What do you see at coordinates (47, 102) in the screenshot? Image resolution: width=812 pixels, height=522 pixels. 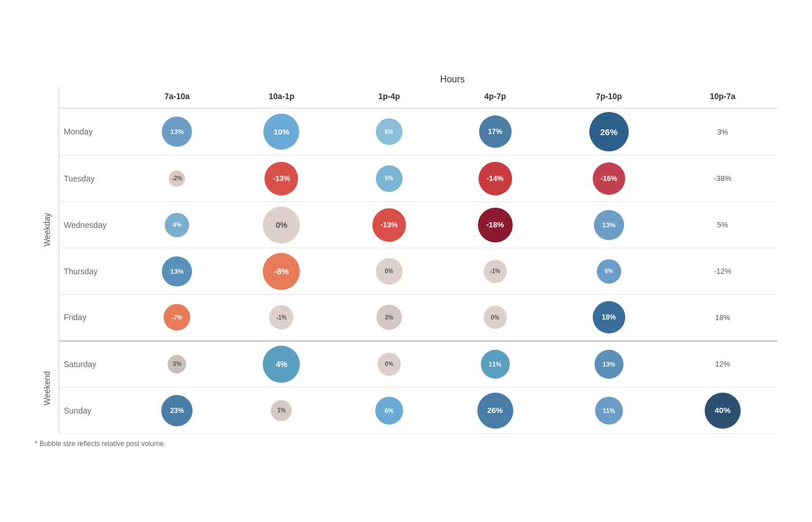 I see `header-spacer` at bounding box center [47, 102].